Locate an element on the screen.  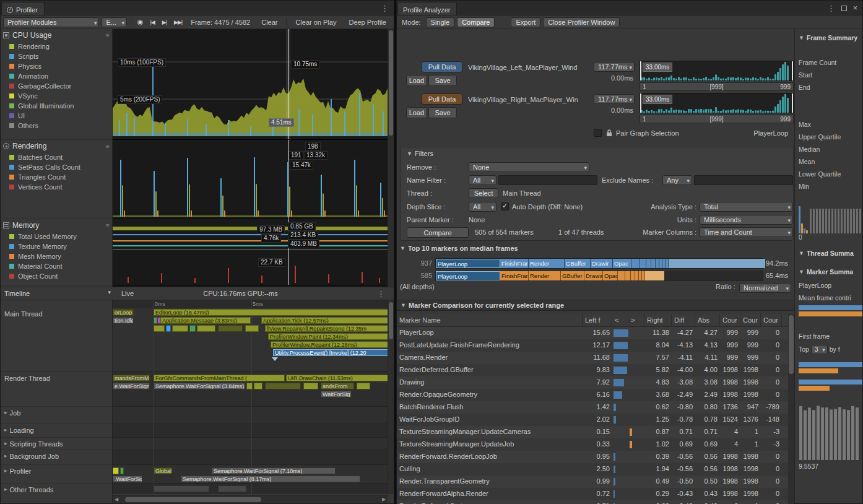
rendering-chart: 19819113.32k15.47k is located at coordinates (250, 180).